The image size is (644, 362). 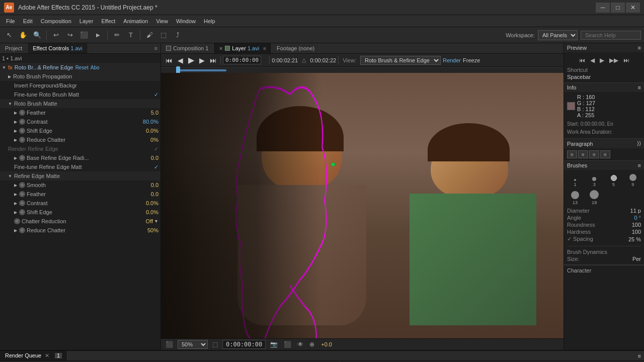 What do you see at coordinates (22, 194) in the screenshot?
I see `feather2-stopwatch: ⊙` at bounding box center [22, 194].